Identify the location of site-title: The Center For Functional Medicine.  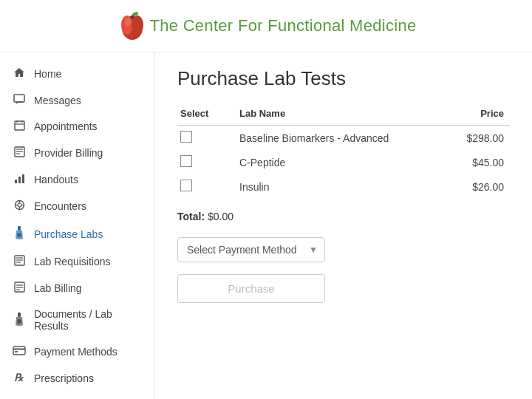
(282, 26).